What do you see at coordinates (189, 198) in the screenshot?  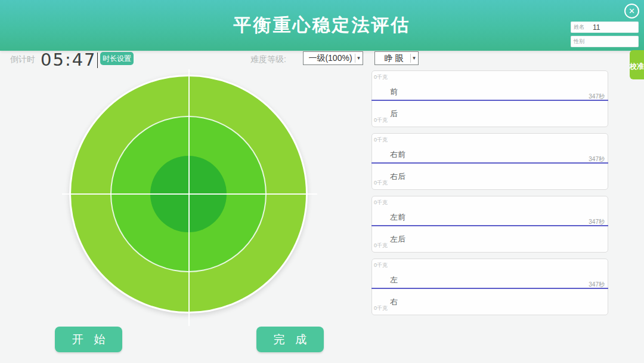 I see `crosshair-vertical-line` at bounding box center [189, 198].